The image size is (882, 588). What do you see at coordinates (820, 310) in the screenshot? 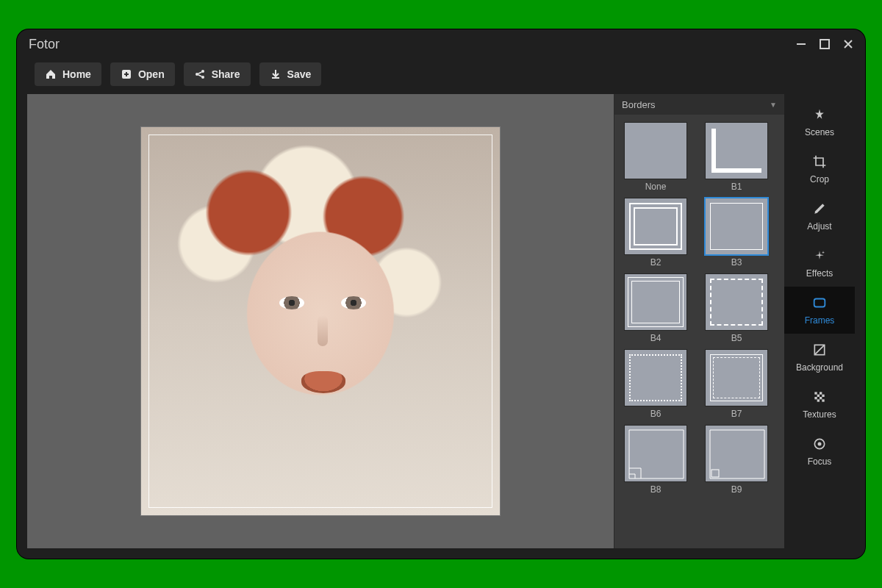
I see `rail-frames: Frames` at bounding box center [820, 310].